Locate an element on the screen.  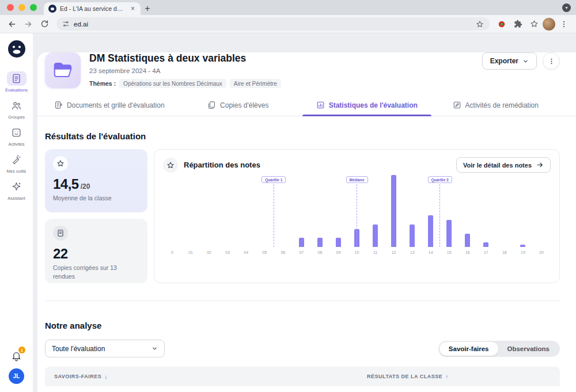
copies-count-icon is located at coordinates (60, 233).